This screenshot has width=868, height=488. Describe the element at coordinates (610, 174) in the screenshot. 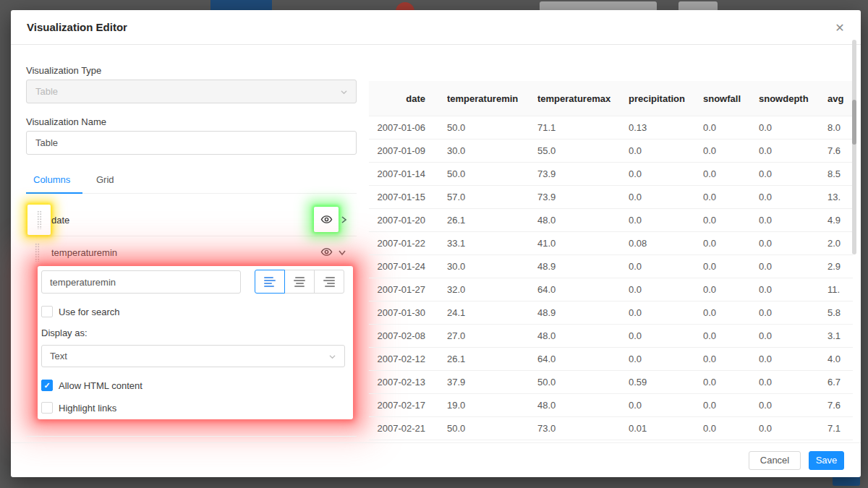

I see `table-row: 2007-01-1450.073.90.00.00.08.5` at that location.